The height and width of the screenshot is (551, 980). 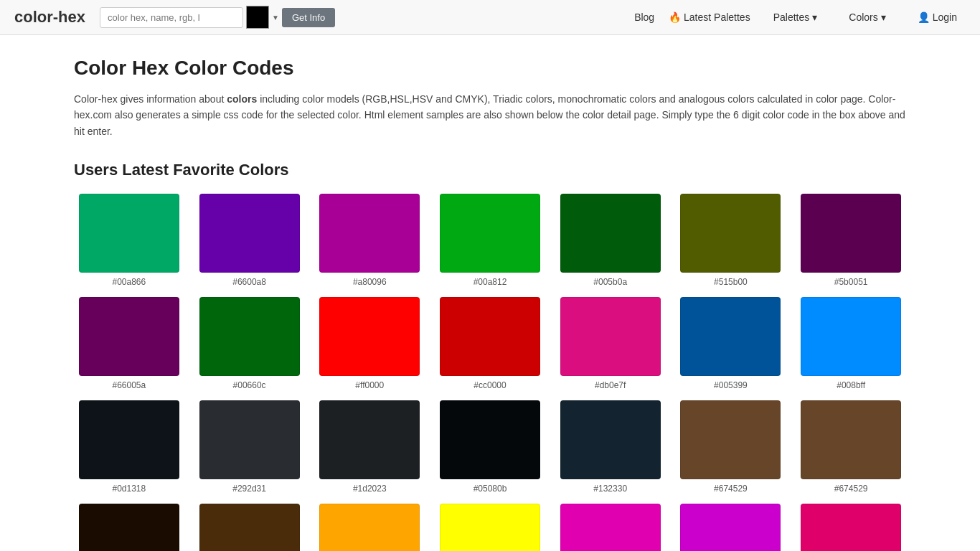 I want to click on color-item: #ffff00, so click(x=490, y=527).